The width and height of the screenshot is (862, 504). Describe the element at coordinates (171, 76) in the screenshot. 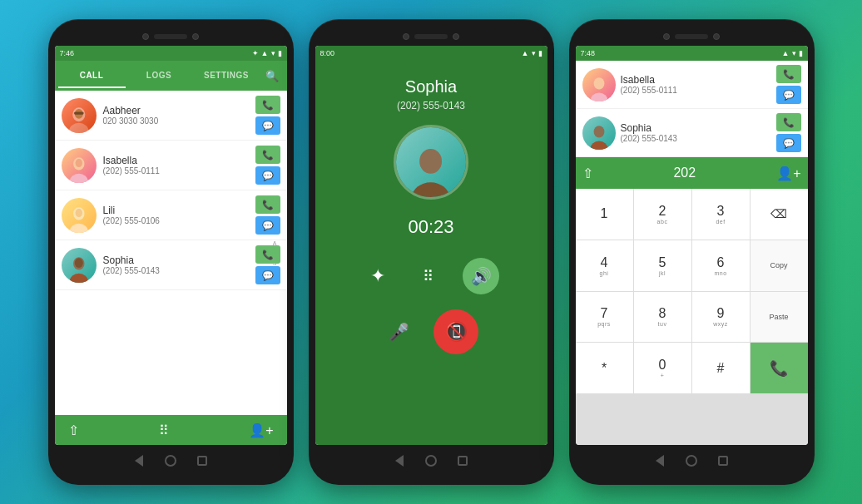

I see `phone-1-tab-bar: CALL LOGS SETTINGS 🔍` at that location.